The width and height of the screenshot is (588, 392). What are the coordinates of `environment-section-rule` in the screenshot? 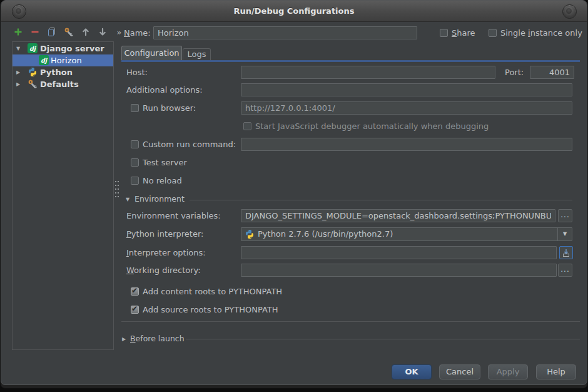 It's located at (381, 200).